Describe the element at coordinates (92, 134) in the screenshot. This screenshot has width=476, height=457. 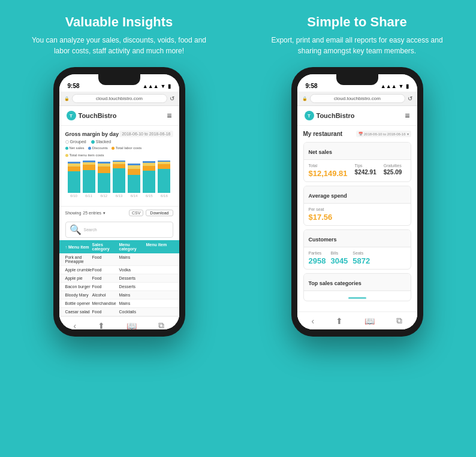
I see `chart-title: Gross margin by day` at that location.